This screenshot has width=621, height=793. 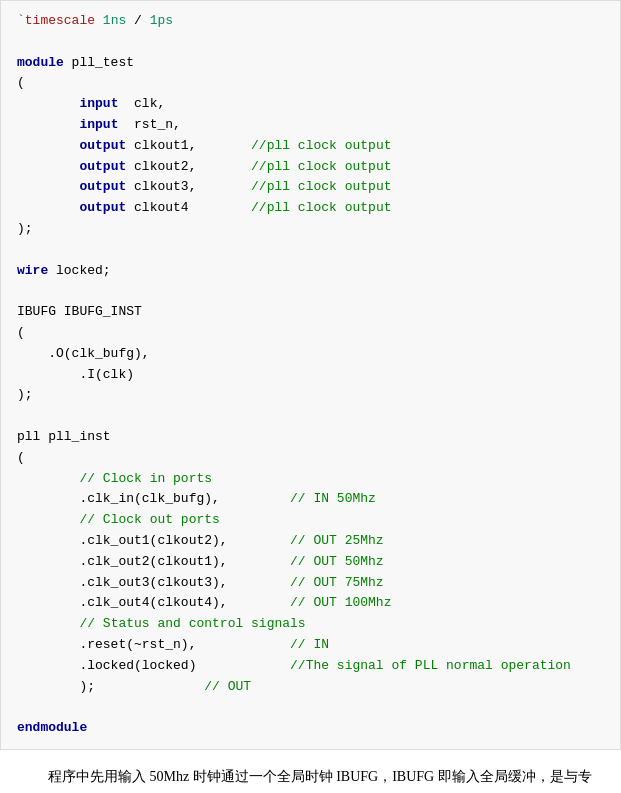 What do you see at coordinates (310, 624) in the screenshot?
I see `comment-status-line: // Status and control signals` at bounding box center [310, 624].